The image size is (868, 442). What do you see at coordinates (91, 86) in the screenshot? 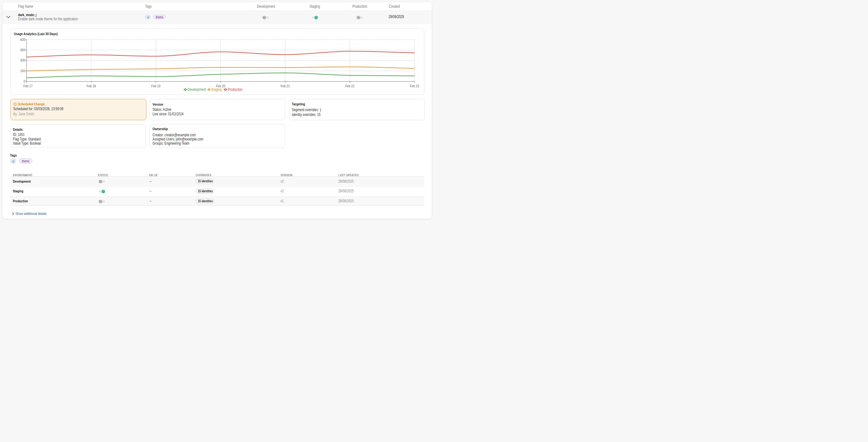
I see `svg-text: Feb 18` at bounding box center [91, 86].